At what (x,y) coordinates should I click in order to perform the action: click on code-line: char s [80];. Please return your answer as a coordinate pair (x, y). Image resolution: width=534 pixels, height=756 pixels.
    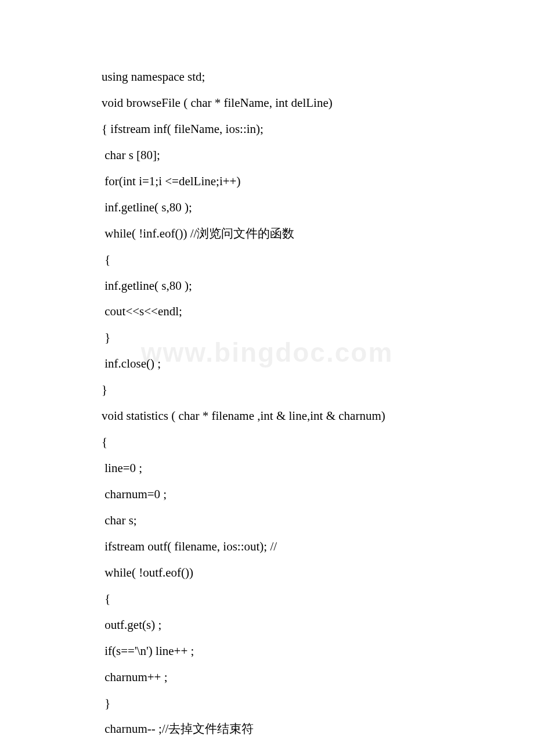
    Looking at the image, I should click on (267, 156).